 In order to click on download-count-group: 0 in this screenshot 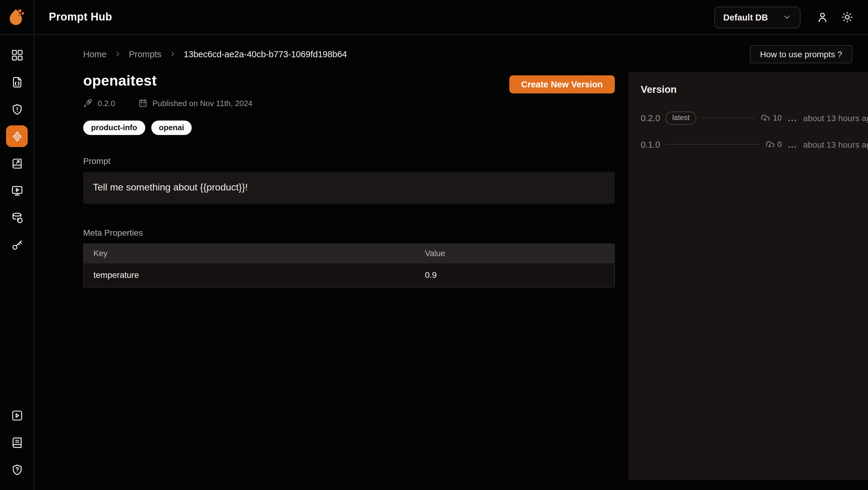, I will do `click(773, 144)`.